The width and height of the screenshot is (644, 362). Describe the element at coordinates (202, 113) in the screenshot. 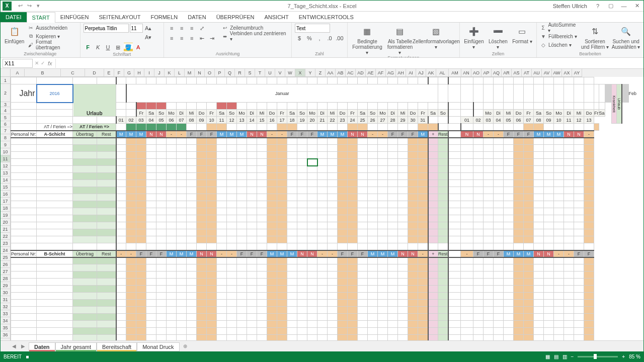

I see `cell: Do` at that location.